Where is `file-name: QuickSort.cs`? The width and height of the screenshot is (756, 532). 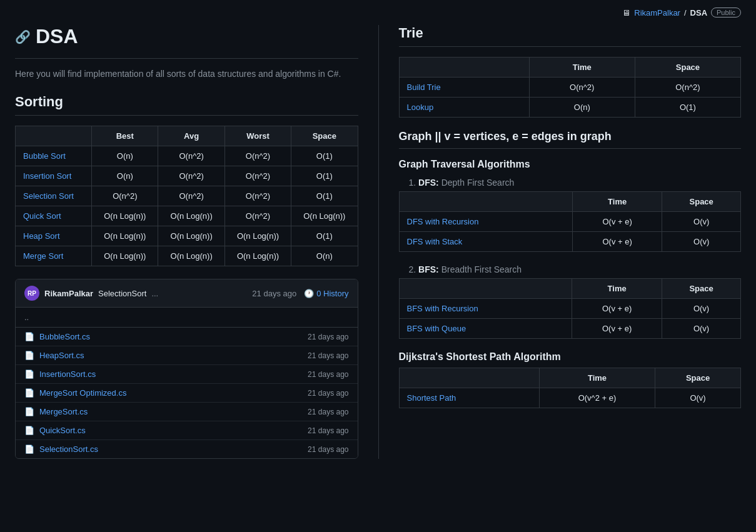
file-name: QuickSort.cs is located at coordinates (63, 430).